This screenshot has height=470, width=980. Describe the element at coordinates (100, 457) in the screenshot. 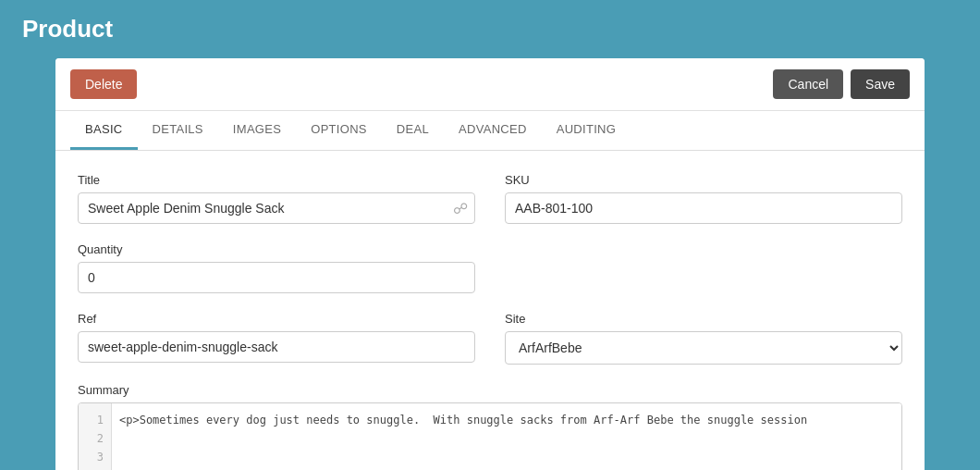

I see `line-number-3: 3` at that location.